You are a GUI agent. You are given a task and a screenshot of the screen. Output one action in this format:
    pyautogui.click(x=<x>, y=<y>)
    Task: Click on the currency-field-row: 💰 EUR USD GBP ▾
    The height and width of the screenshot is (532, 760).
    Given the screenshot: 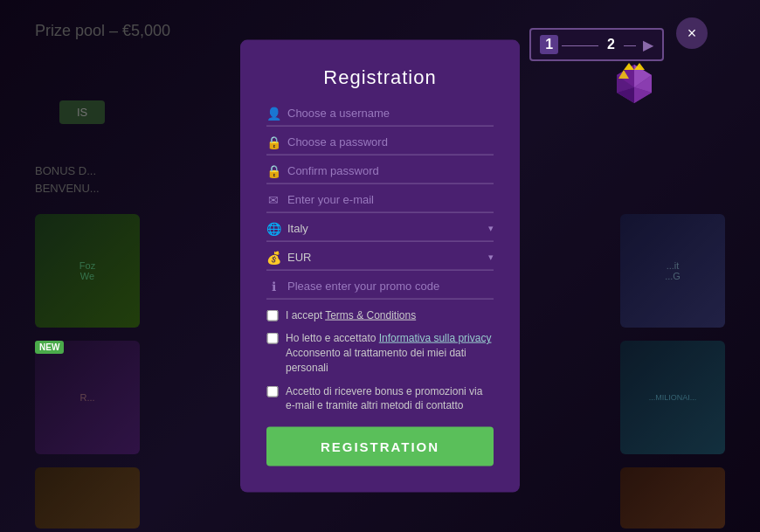 What is the action you would take?
    pyautogui.click(x=380, y=260)
    